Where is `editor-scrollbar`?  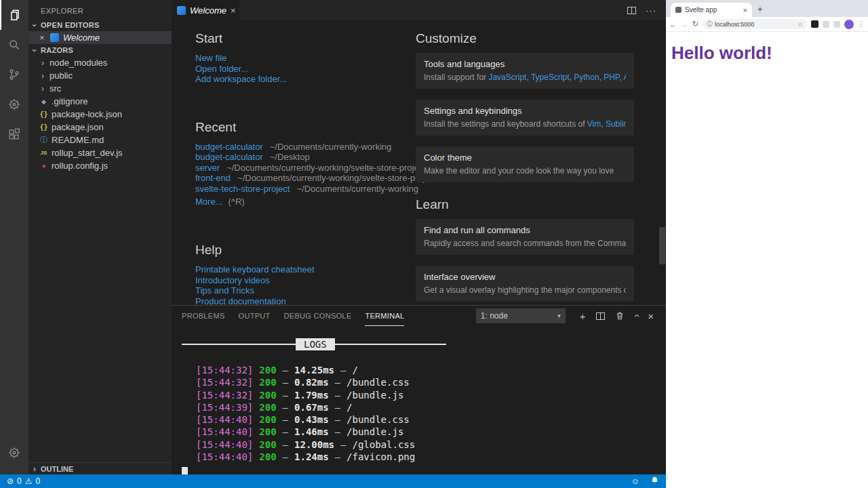 editor-scrollbar is located at coordinates (662, 245).